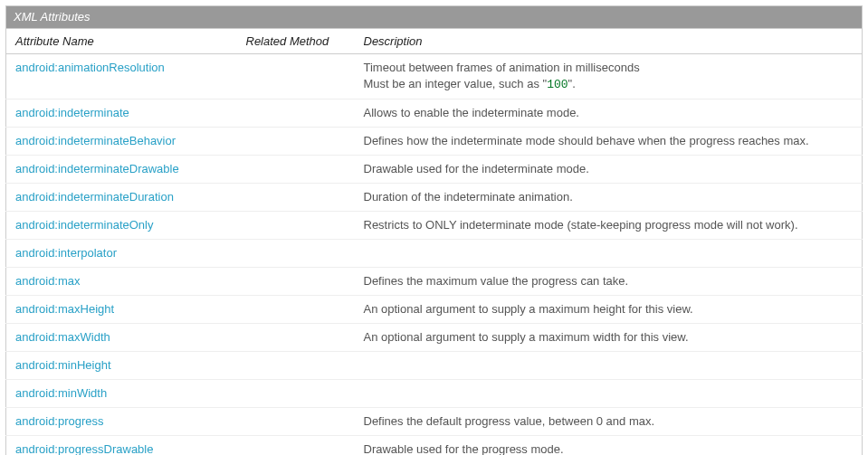  Describe the element at coordinates (608, 77) in the screenshot. I see `description-cell: Timeout between frames of animation in m…` at that location.